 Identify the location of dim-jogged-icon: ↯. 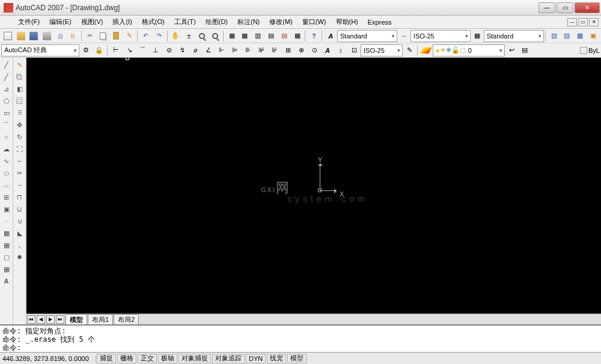
(182, 50).